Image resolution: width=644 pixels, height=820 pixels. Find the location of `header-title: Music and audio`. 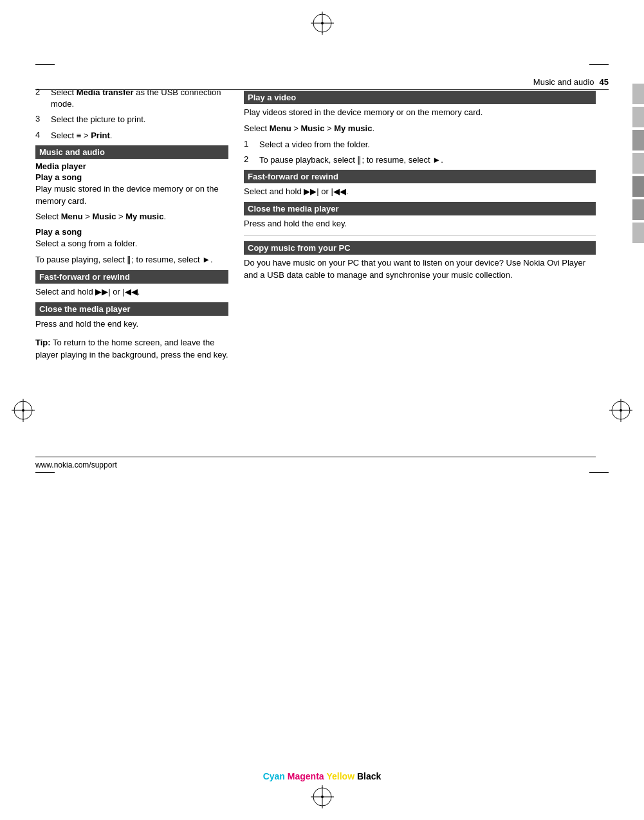

header-title: Music and audio is located at coordinates (564, 82).